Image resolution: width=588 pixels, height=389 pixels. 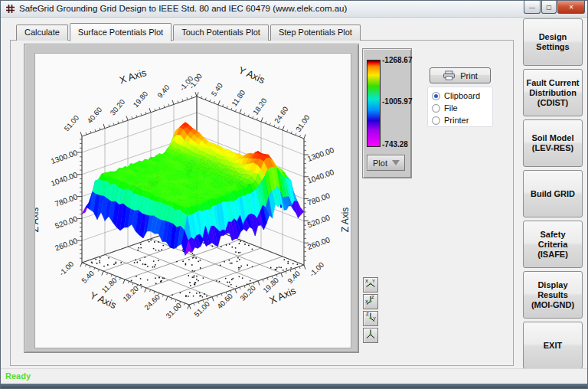 What do you see at coordinates (395, 144) in the screenshot?
I see `scale-min-label: -743.28` at bounding box center [395, 144].